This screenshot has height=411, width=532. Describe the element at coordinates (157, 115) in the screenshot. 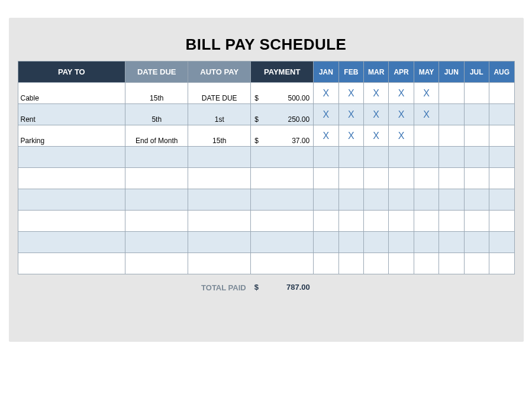

I see `cell-date-due: 5th` at that location.